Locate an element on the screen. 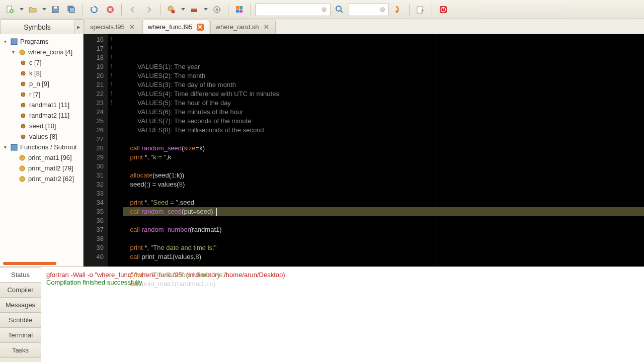 Image resolution: width=644 pixels, height=362 pixels. code-line: call random_seed(put=seed) is located at coordinates (383, 212).